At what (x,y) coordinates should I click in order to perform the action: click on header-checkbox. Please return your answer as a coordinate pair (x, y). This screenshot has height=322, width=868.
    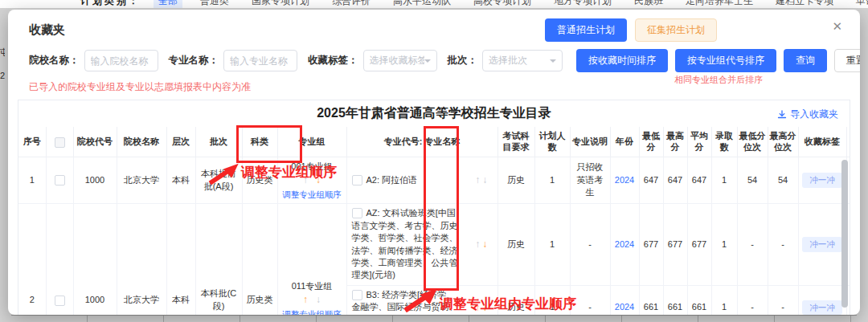
    Looking at the image, I should click on (59, 143).